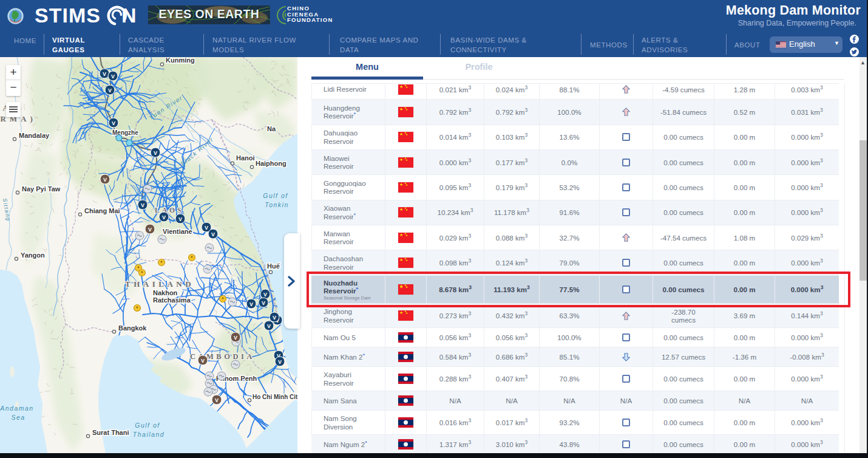 This screenshot has height=458, width=868. I want to click on svg-text: Haiphong, so click(271, 163).